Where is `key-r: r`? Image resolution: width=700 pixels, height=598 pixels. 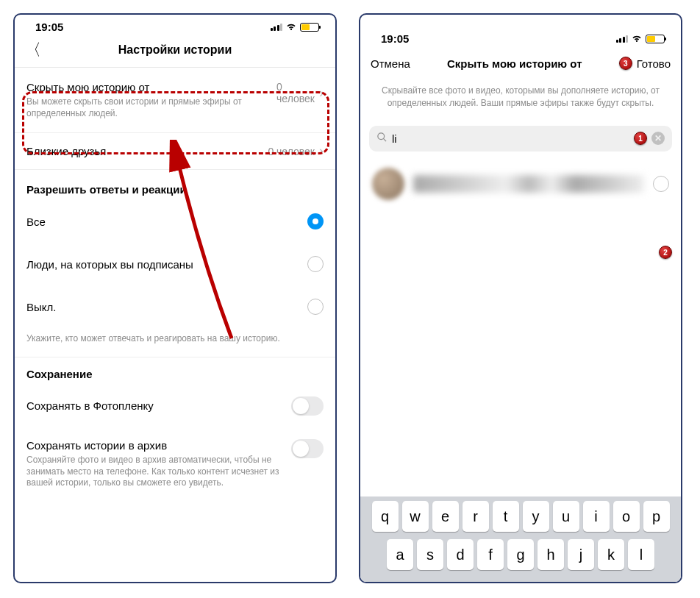
key-r: r is located at coordinates (476, 516).